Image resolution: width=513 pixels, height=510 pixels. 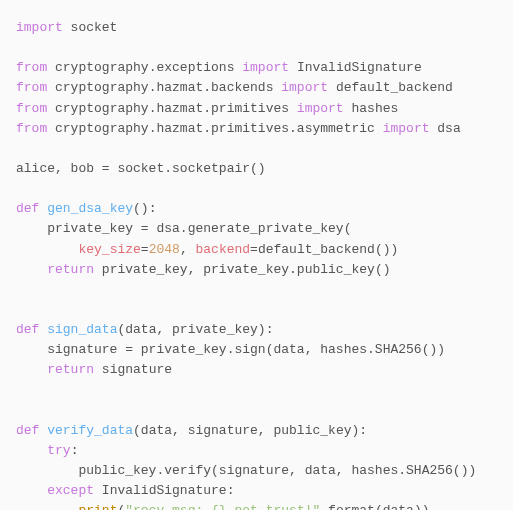 I want to click on code-token: cryptography.hazmat.primitives, so click(x=172, y=108).